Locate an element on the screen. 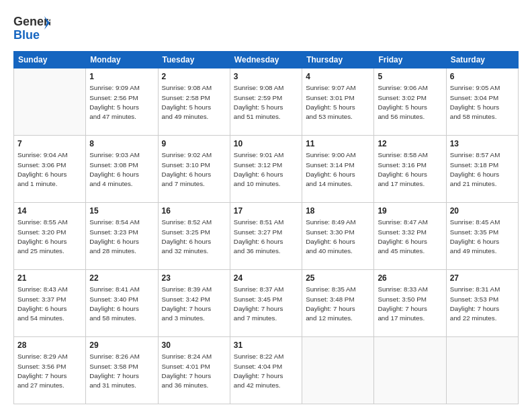 The image size is (532, 411). day-number: 3 is located at coordinates (266, 77).